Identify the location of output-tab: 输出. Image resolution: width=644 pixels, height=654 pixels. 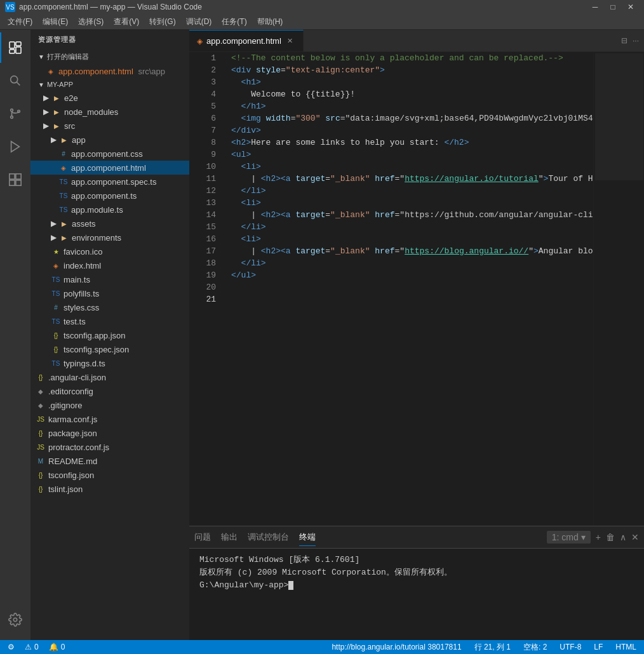
(229, 537).